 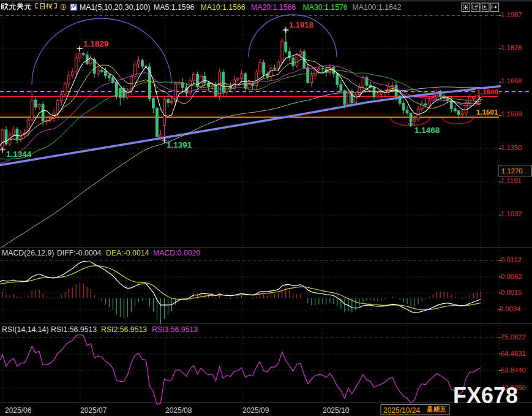 What do you see at coordinates (512, 171) in the screenshot?
I see `svg-text: 1.1270` at bounding box center [512, 171].